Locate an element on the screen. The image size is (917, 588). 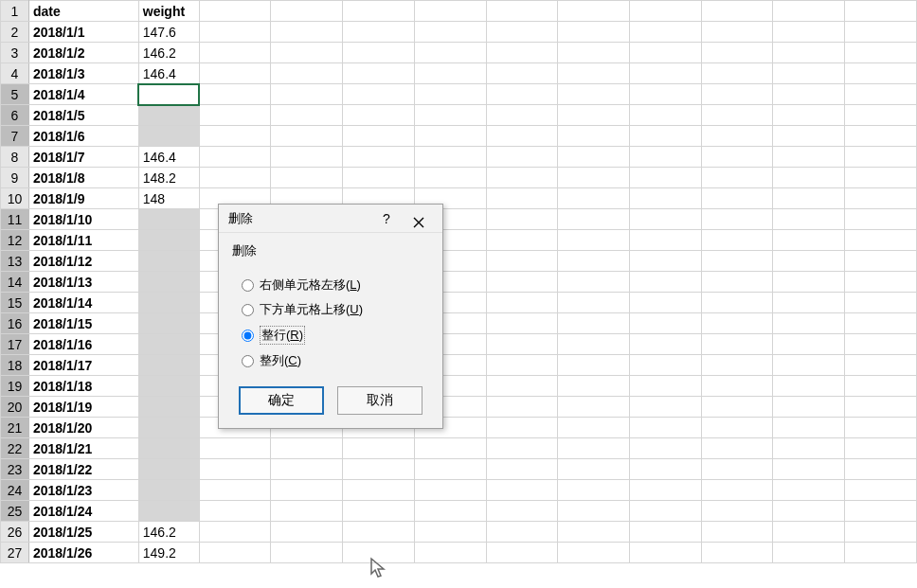
cell-weight: 148 is located at coordinates (169, 199).